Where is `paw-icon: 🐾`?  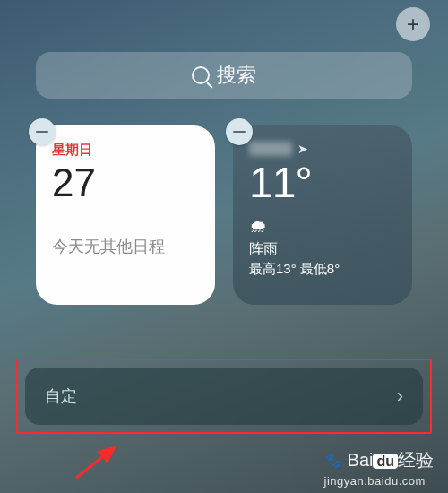
paw-icon: 🐾 is located at coordinates (333, 461).